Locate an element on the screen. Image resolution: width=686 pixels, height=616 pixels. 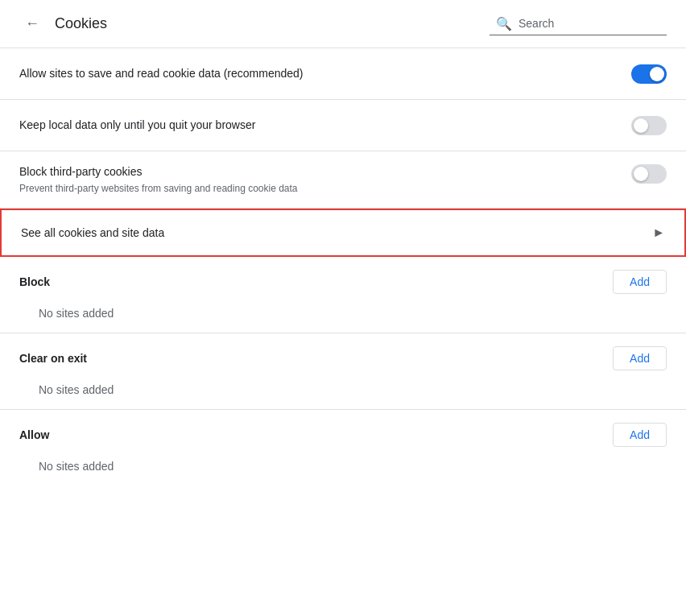
see-all-cookies-row: See all cookies and site data ► is located at coordinates (343, 233).